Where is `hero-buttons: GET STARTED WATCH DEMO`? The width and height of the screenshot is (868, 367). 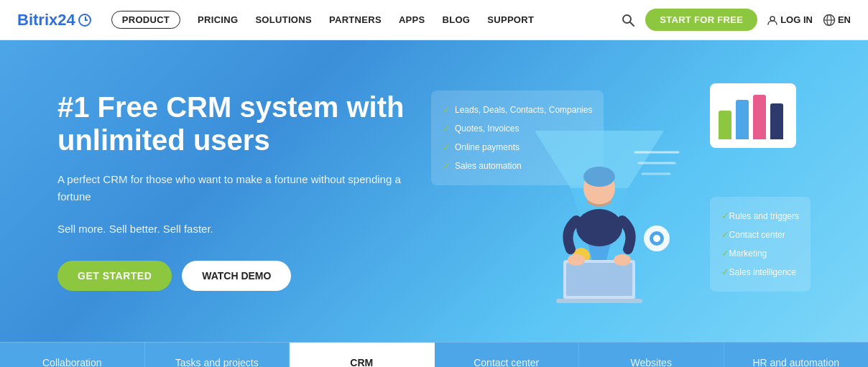
hero-buttons: GET STARTED WATCH DEMO is located at coordinates (237, 276).